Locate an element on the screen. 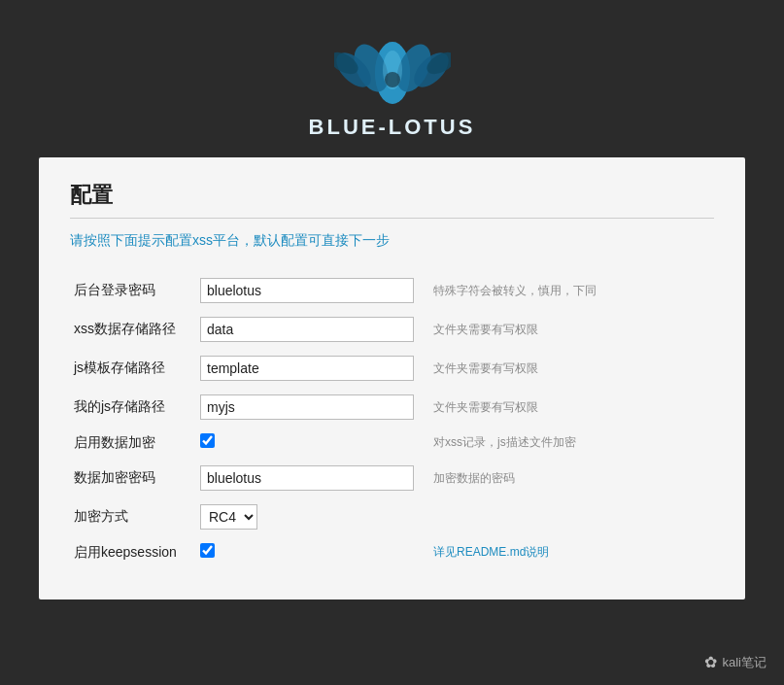 The height and width of the screenshot is (685, 784). myjs-path-input is located at coordinates (307, 407).